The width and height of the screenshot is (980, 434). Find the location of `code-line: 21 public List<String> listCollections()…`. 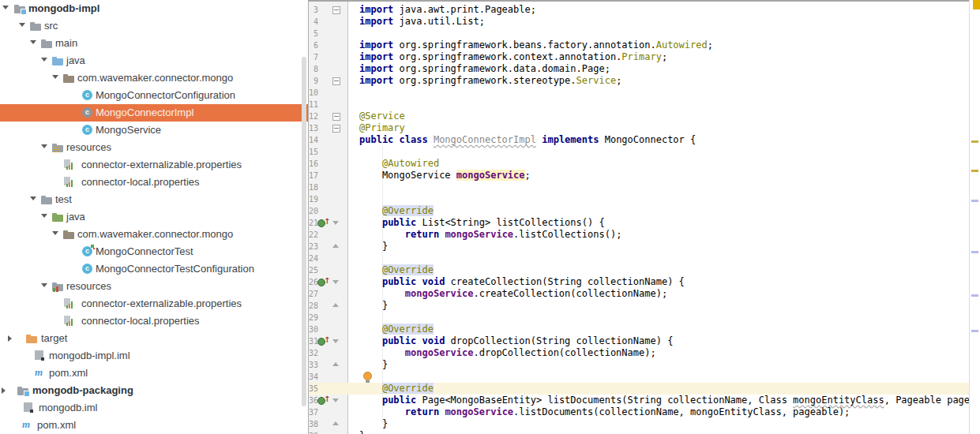

code-line: 21 public List<String> listCollections()… is located at coordinates (644, 223).